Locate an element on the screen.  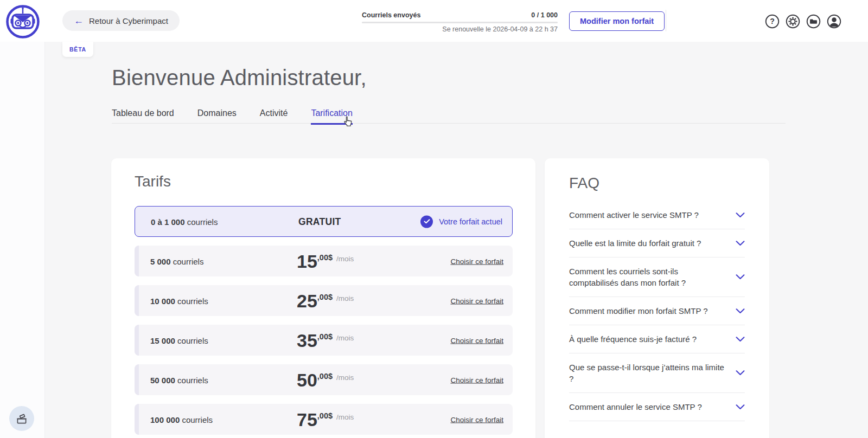
plan-volume-number: 0 à 1 000 is located at coordinates (168, 221).